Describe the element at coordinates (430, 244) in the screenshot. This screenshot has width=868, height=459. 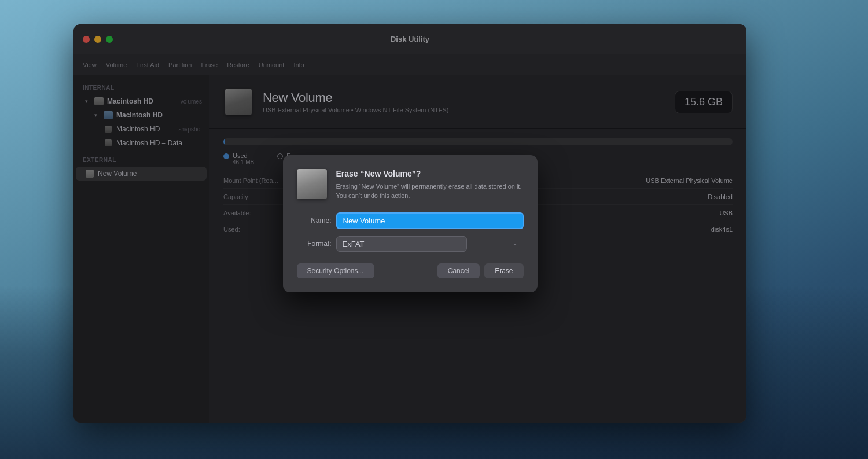
I see `format-select-wrapper: ExFAT Mac OS Extended (Journaled) Mac OS…` at that location.